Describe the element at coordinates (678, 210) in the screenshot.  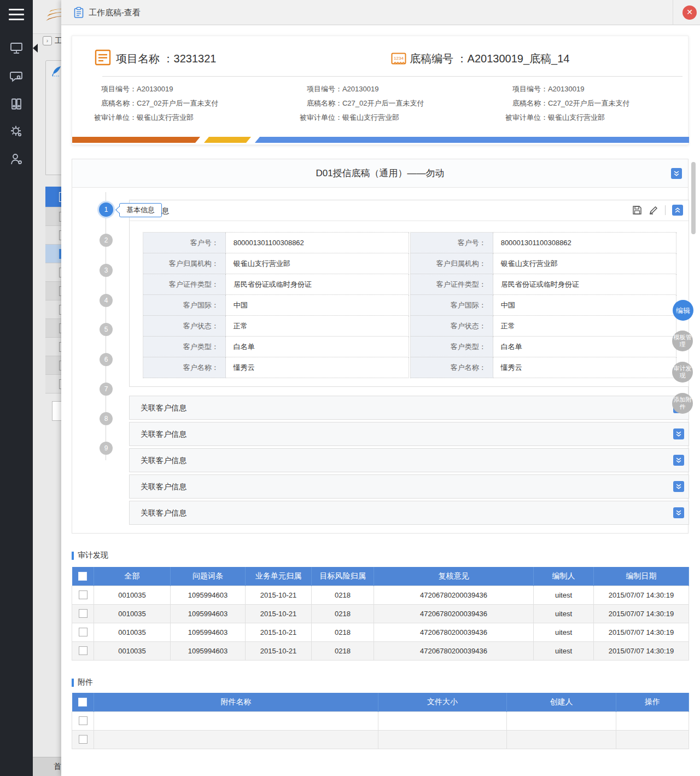
I see `collapse-panel-button` at that location.